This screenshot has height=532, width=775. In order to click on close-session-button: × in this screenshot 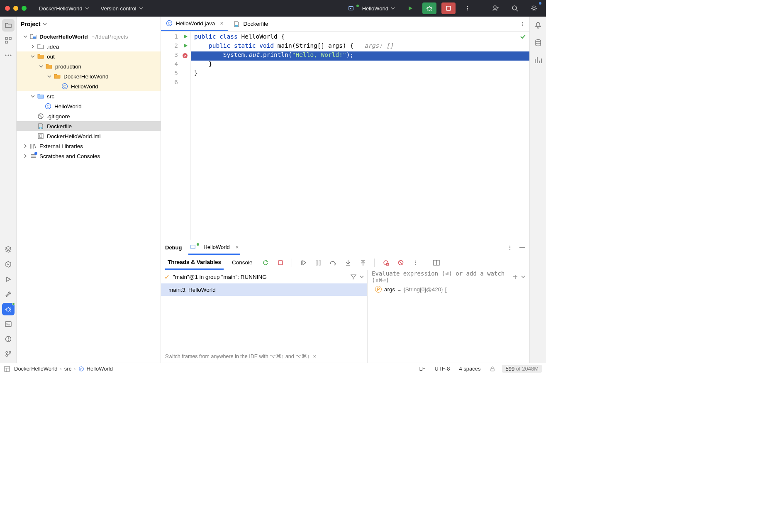, I will do `click(237, 247)`.